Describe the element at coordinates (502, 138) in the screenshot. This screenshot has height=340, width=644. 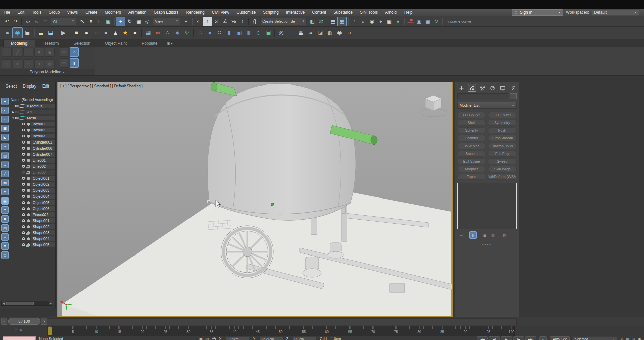
I see `modifier-button-turbosmooth: TurboSmooth` at that location.